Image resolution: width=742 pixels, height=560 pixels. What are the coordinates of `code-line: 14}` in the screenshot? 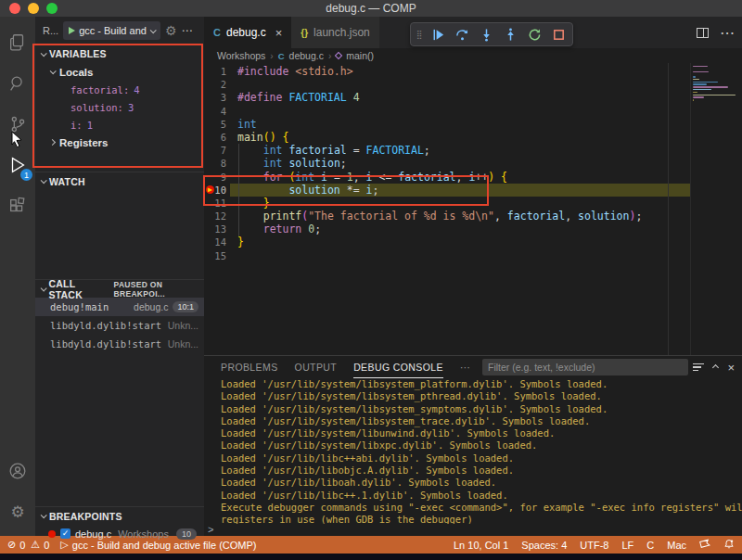 It's located at (473, 242).